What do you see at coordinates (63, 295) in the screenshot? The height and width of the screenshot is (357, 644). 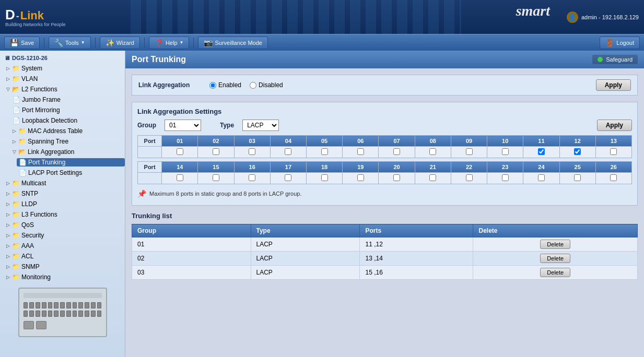 I see `switch-top-strip` at bounding box center [63, 295].